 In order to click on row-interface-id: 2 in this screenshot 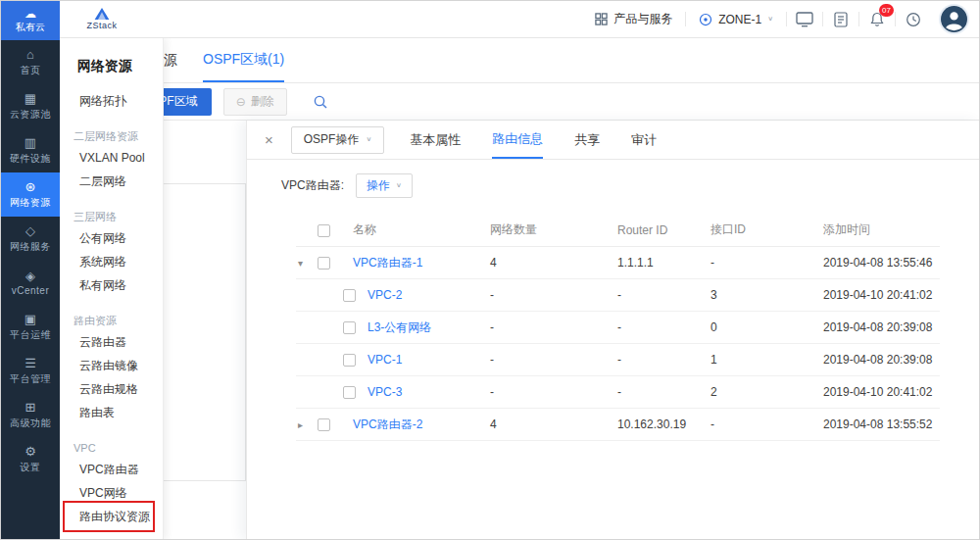, I will do `click(766, 392)`.